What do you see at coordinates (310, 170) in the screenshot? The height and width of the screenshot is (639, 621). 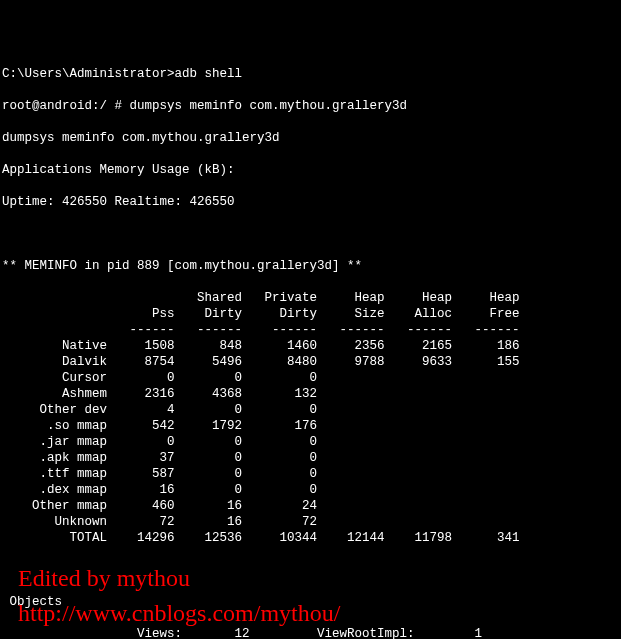 I see `header-line-4: Applications Memory Usage (kB):` at bounding box center [310, 170].